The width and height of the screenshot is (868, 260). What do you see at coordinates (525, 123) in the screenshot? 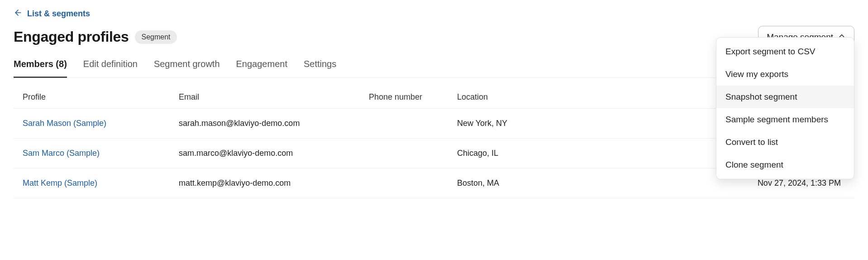
I see `location-cell: New York, NY` at bounding box center [525, 123].